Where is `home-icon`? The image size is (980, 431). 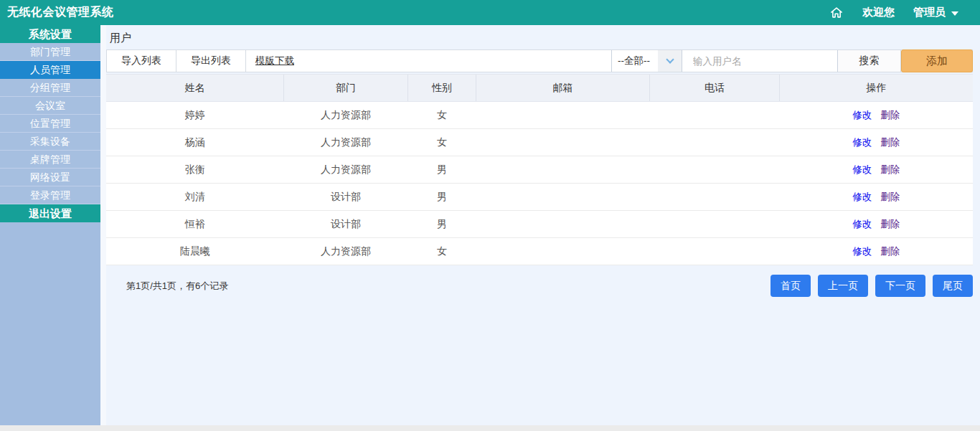 home-icon is located at coordinates (837, 13).